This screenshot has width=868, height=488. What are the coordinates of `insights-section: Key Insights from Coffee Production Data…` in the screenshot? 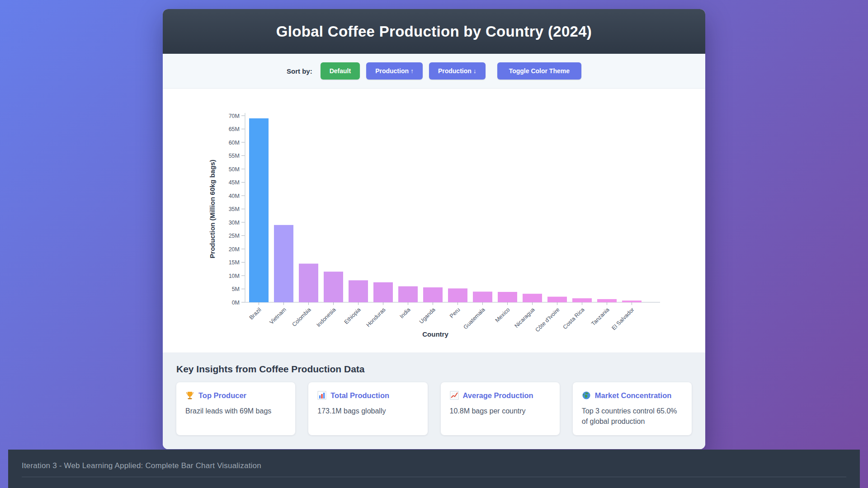 It's located at (434, 401).